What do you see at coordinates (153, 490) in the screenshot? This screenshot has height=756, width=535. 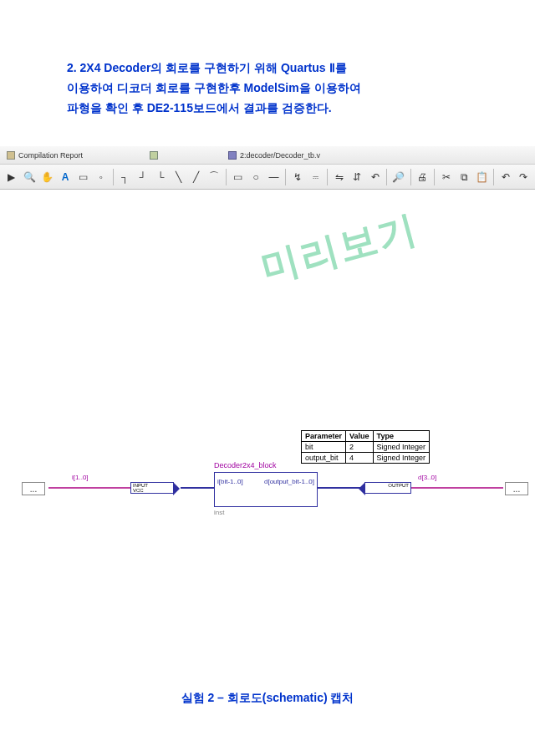 I see `input-port-sub: VCC` at bounding box center [153, 490].